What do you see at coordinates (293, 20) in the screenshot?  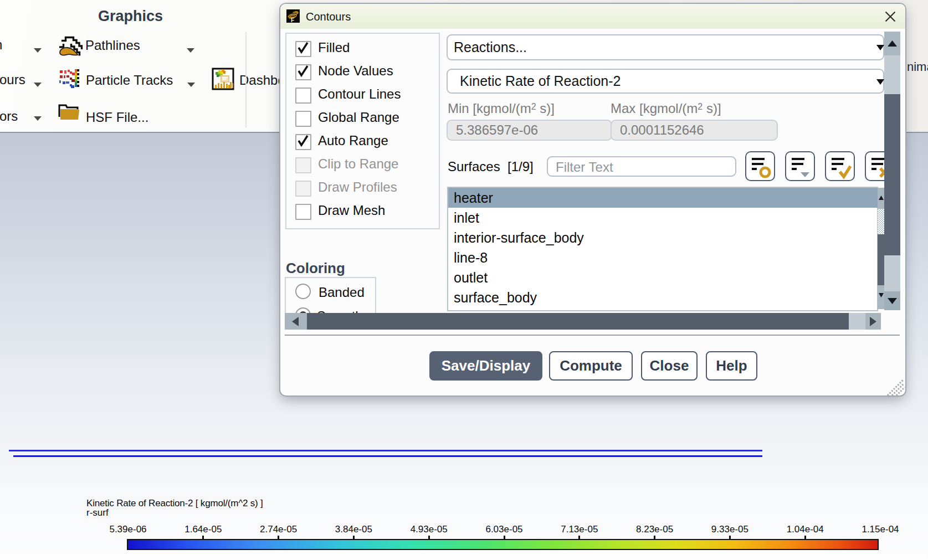 I see `svg-text: F` at bounding box center [293, 20].